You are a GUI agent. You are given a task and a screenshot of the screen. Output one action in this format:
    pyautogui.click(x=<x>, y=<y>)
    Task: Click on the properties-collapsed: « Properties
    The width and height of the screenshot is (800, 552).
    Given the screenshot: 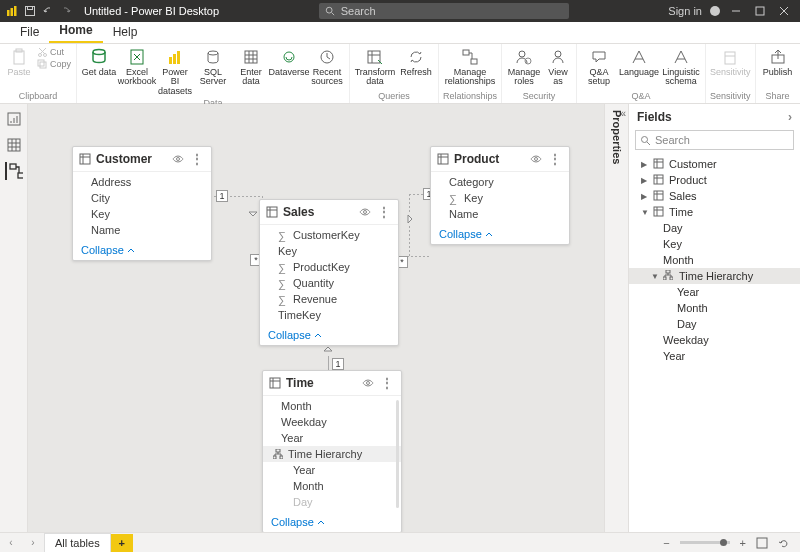 What is the action you would take?
    pyautogui.click(x=616, y=318)
    